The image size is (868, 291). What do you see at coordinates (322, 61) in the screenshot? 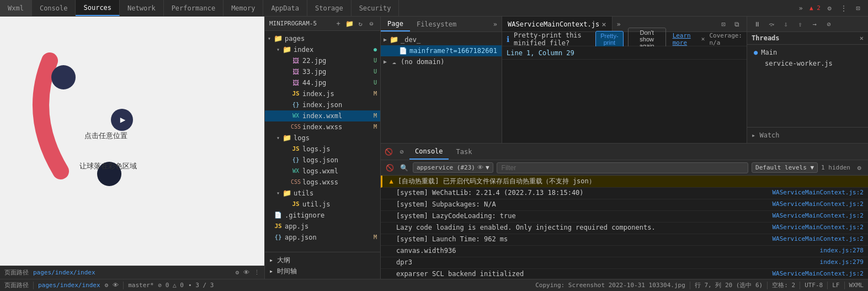
I see `tree-item-22jpg: 🖼 22.jpg U` at bounding box center [322, 61].